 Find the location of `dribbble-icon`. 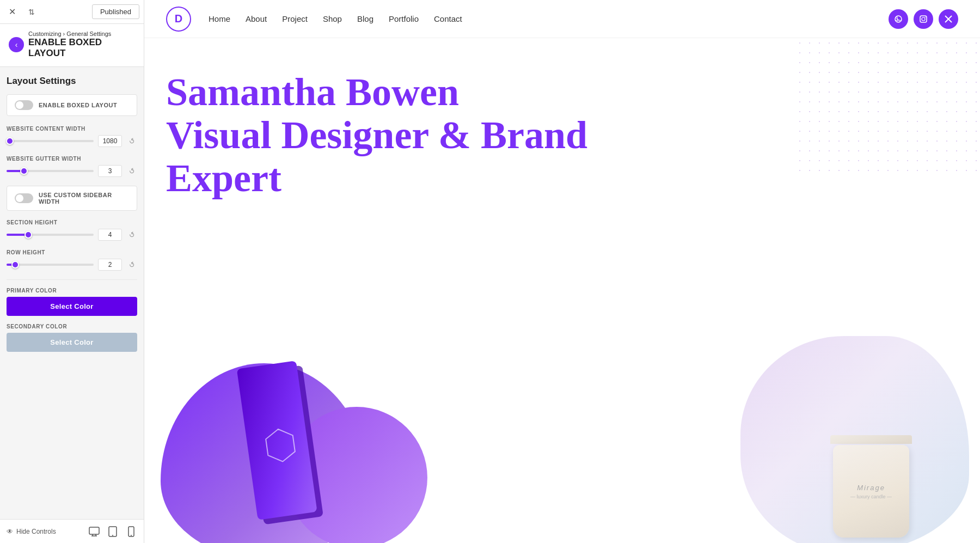

dribbble-icon is located at coordinates (898, 19).